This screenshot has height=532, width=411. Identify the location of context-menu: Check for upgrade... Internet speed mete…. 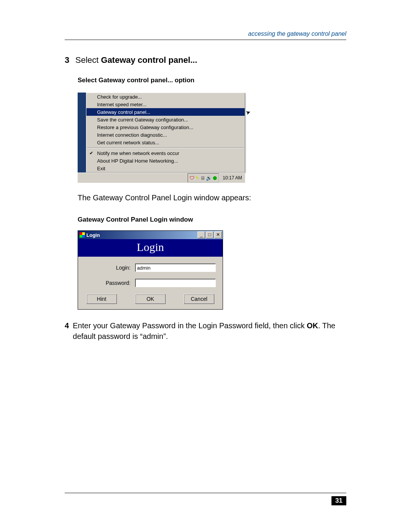
(166, 133).